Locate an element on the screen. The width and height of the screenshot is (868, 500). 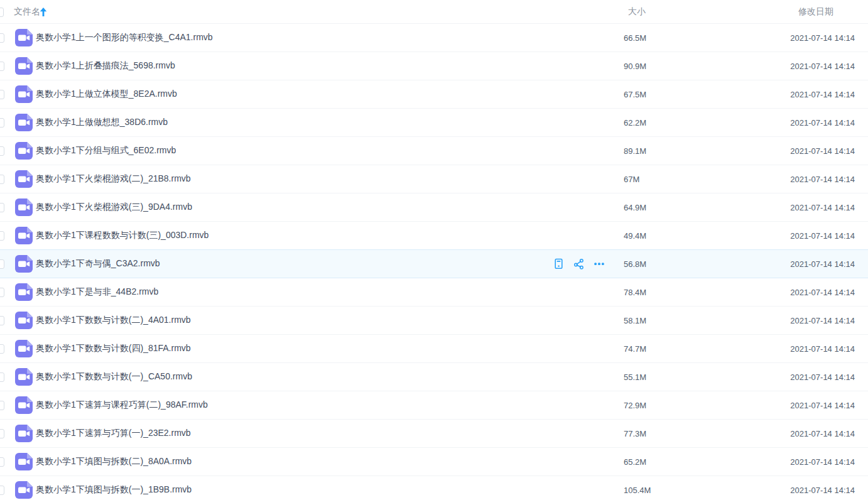
file-row: 奥数小学1下奇与偶_C3A2.rmvb 56.8M 2021-07-14 14:… is located at coordinates (434, 264).